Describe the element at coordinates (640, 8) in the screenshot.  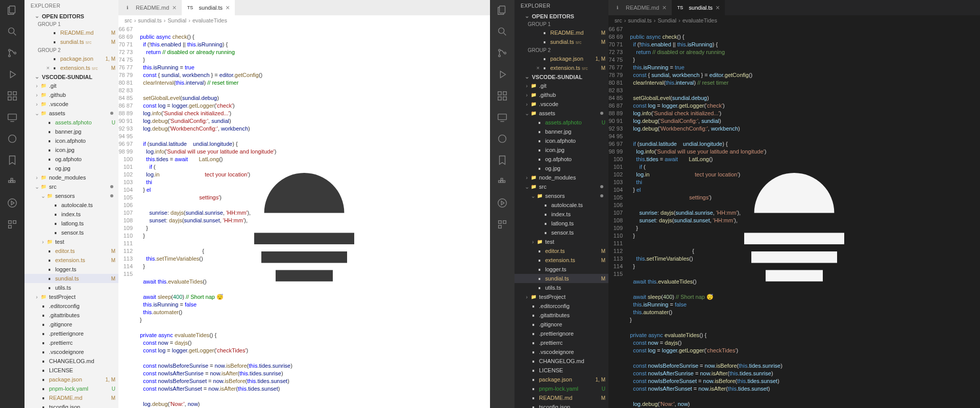
I see `tab: ℹREADME.md×` at that location.